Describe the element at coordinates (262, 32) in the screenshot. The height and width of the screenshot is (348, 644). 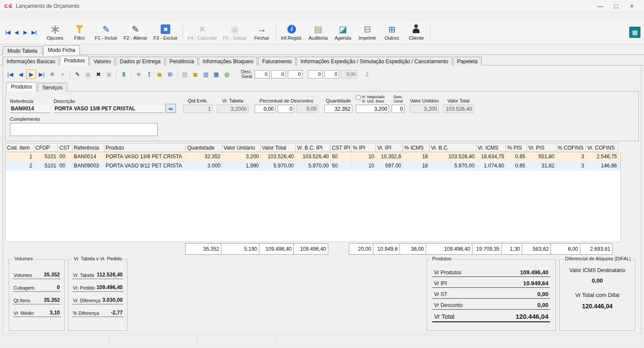
I see `fechar-button: Fechar` at that location.